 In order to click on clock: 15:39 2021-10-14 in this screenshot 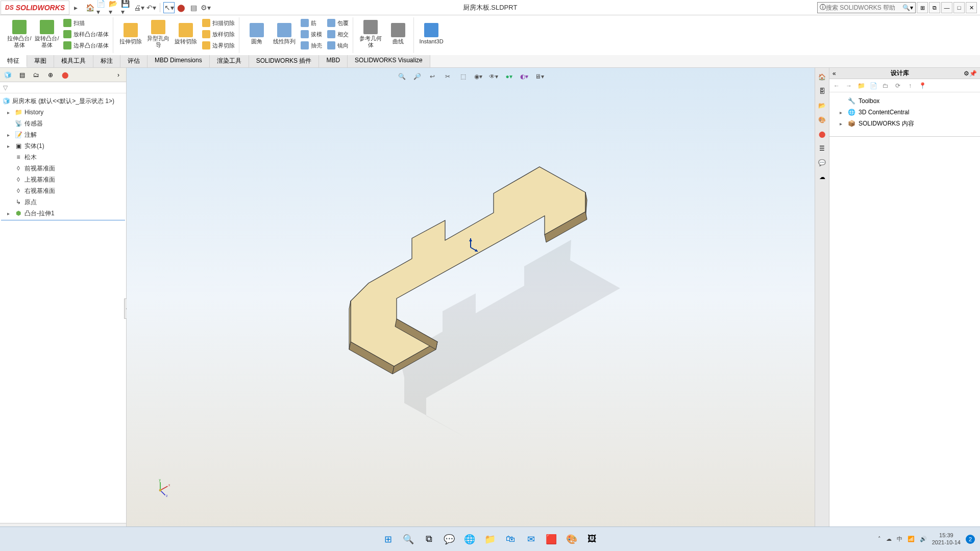, I will do `click(946, 539)`.